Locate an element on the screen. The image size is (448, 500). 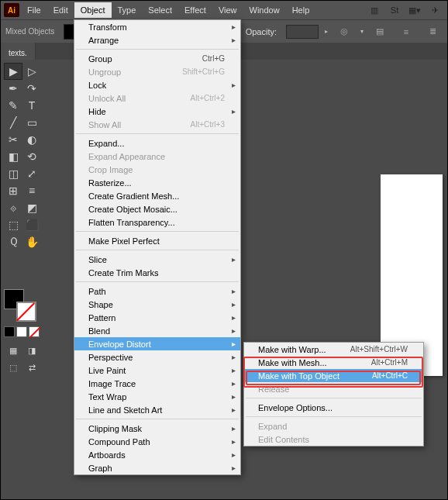
object-item-arrange: Arrange is located at coordinates (157, 40).